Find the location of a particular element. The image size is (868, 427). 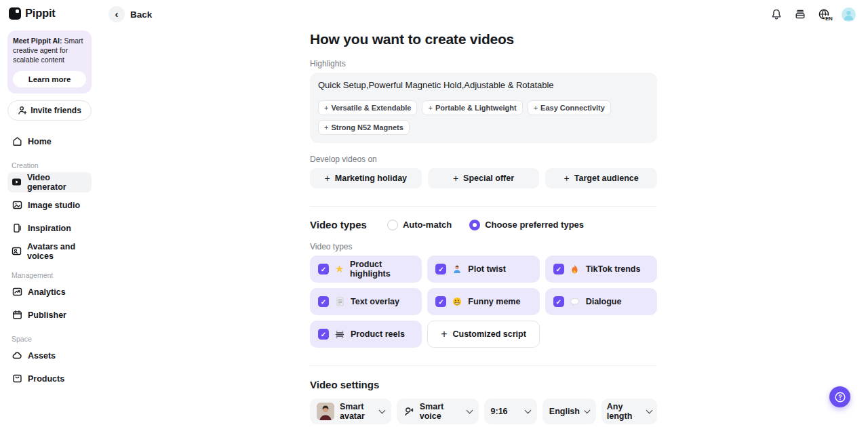

radio-icon is located at coordinates (393, 225).